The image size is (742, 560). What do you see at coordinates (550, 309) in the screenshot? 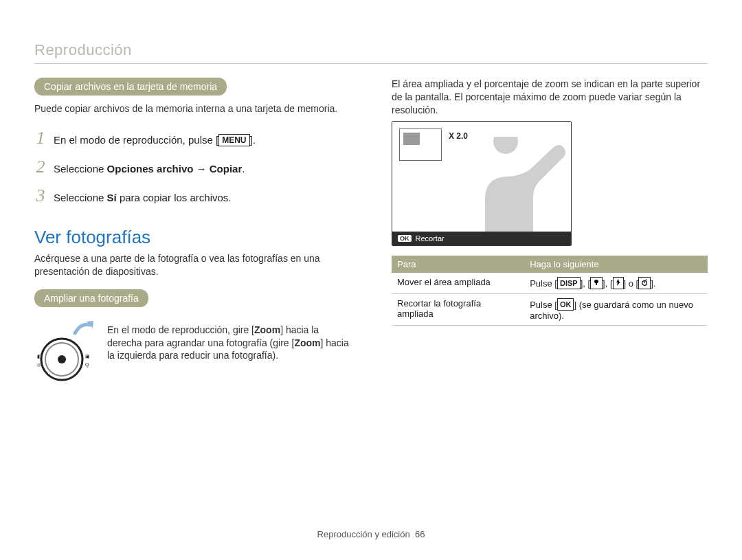
I see `table-row: Recortar la fotografía ampliada Pulse [O…` at bounding box center [550, 309].